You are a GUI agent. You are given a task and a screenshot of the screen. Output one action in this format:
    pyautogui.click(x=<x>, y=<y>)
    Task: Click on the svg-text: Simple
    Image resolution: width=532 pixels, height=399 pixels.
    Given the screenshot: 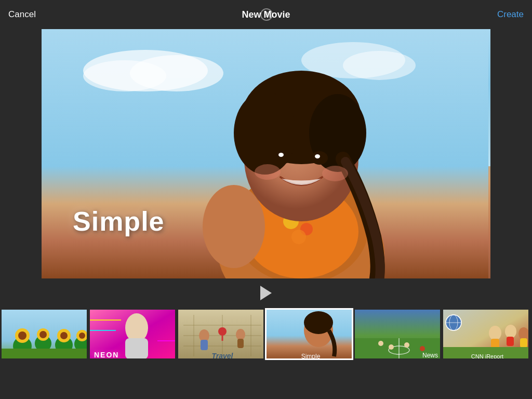 What is the action you would take?
    pyautogui.click(x=311, y=356)
    